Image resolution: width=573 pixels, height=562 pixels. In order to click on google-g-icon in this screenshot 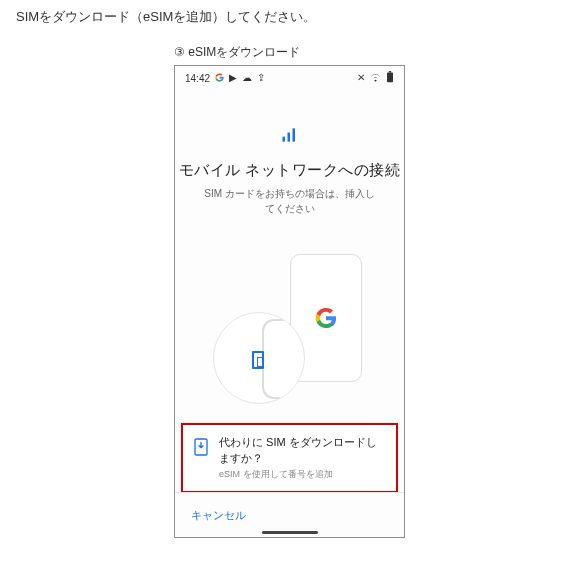, I will do `click(220, 78)`.